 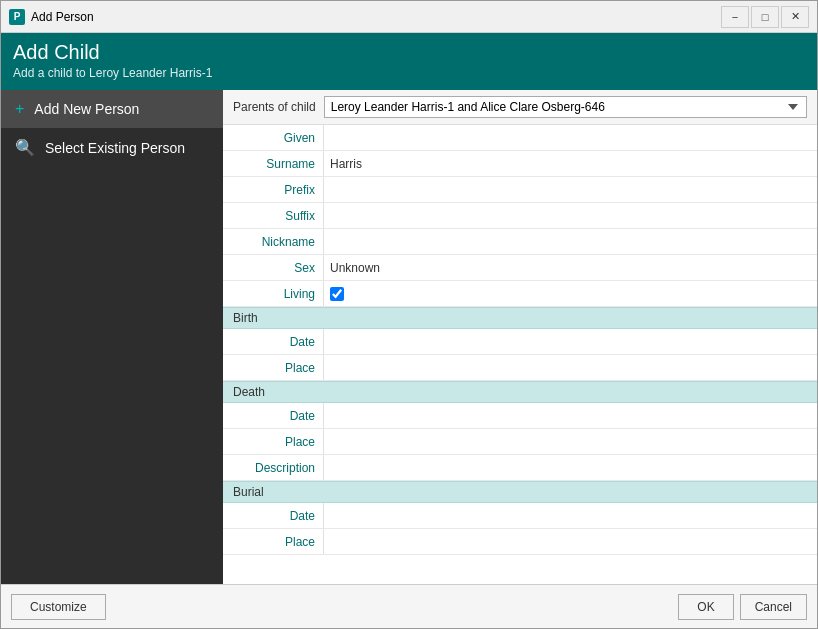 What do you see at coordinates (520, 190) in the screenshot?
I see `form-row-prefix: Prefix` at bounding box center [520, 190].